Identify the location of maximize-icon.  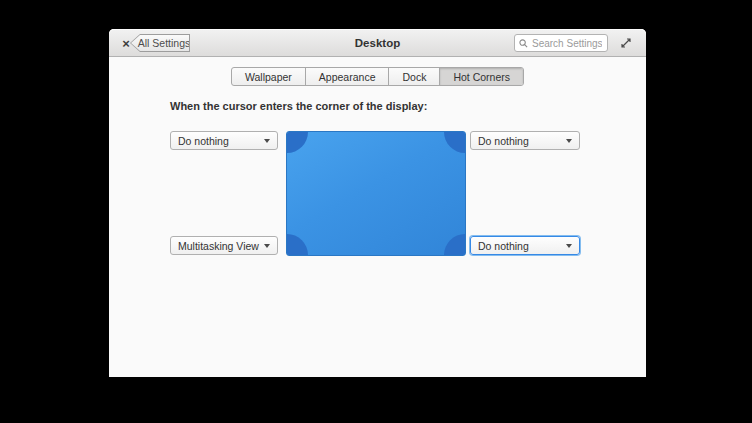
(626, 43).